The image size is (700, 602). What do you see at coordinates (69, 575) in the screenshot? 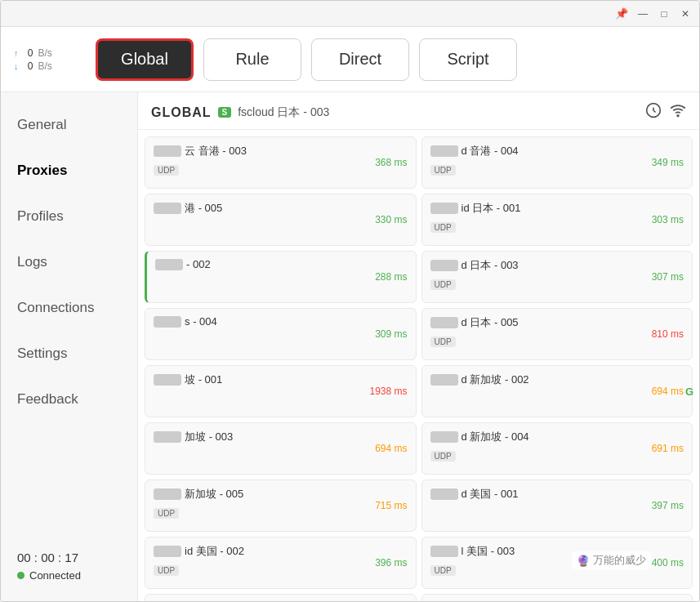
I see `connection-status: Connected` at bounding box center [69, 575].